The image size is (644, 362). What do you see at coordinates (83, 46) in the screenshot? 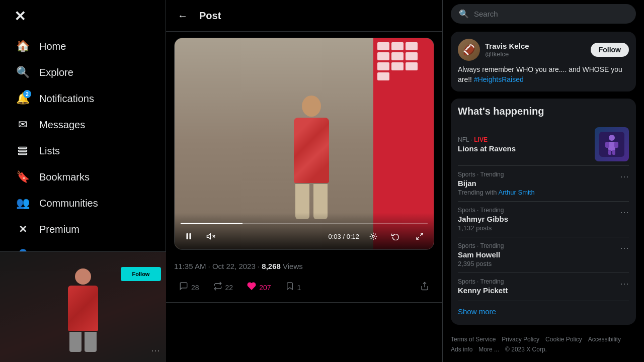
I see `sidebar-item-home: 🏠 Home` at bounding box center [83, 46].